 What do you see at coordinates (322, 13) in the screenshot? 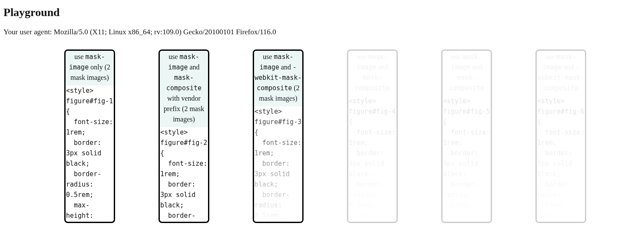
I see `page-title: Playground` at bounding box center [322, 13].